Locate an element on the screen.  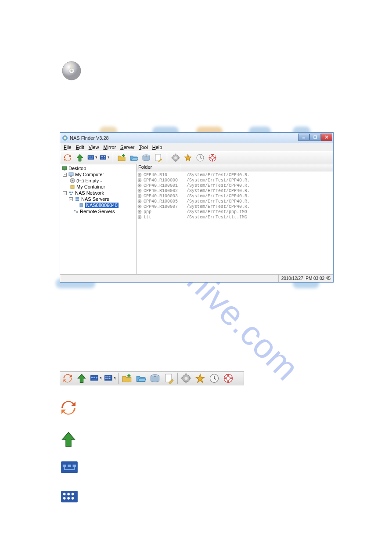
tree-desktop: Desktop is located at coordinates (77, 168).